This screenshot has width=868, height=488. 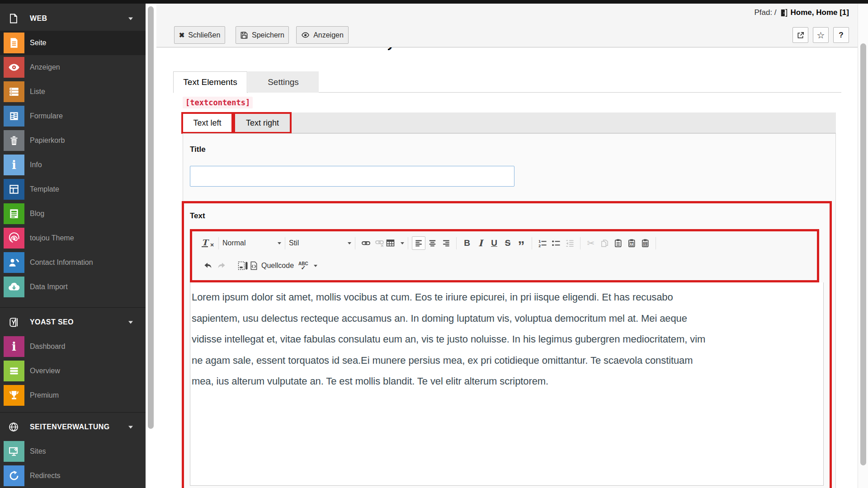 I want to click on blockquote-button: ”, so click(x=521, y=243).